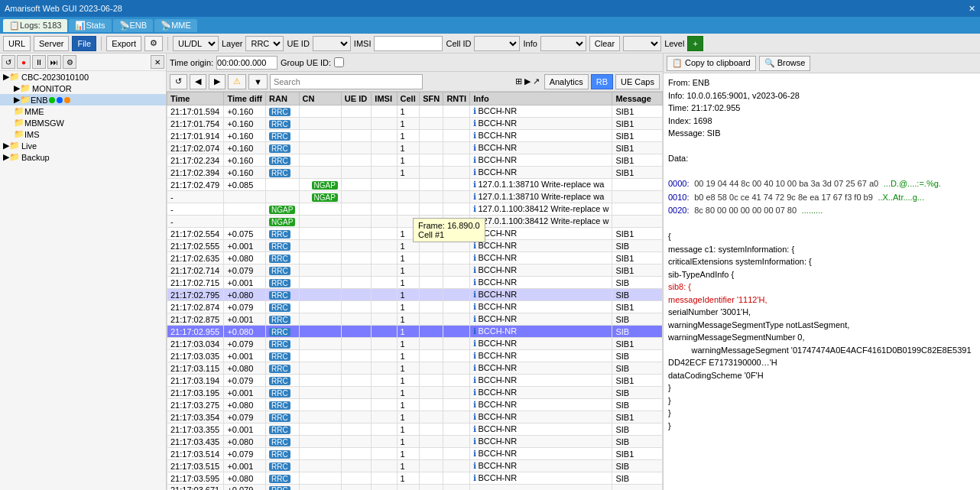  Describe the element at coordinates (83, 76) in the screenshot. I see `tree-item-cbc: ▶ 📁 CBC-2023010100` at that location.